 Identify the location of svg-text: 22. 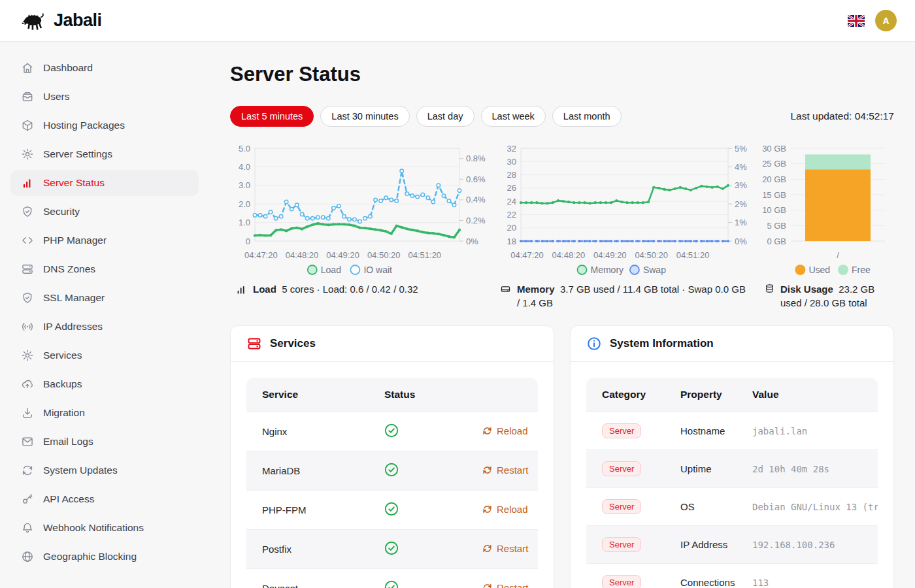
(512, 214).